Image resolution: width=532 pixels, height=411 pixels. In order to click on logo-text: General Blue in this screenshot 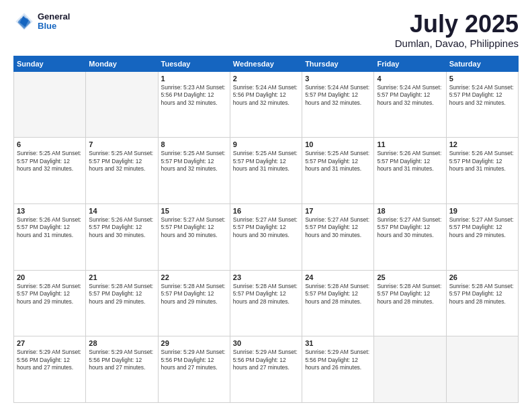, I will do `click(54, 21)`.